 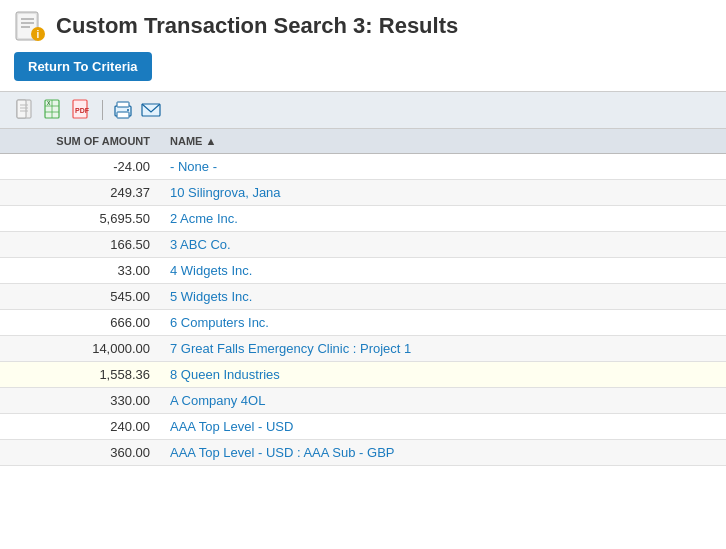 What do you see at coordinates (363, 167) in the screenshot?
I see `table-row: -24.00- None -` at bounding box center [363, 167].